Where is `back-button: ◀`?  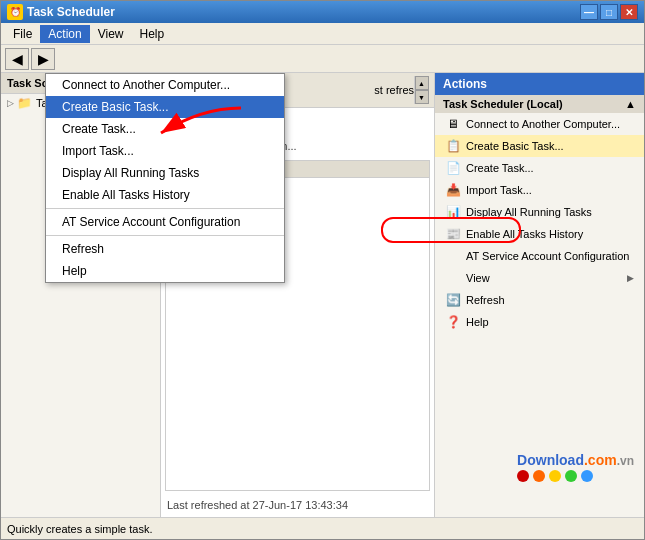 back-button: ◀ is located at coordinates (17, 59).